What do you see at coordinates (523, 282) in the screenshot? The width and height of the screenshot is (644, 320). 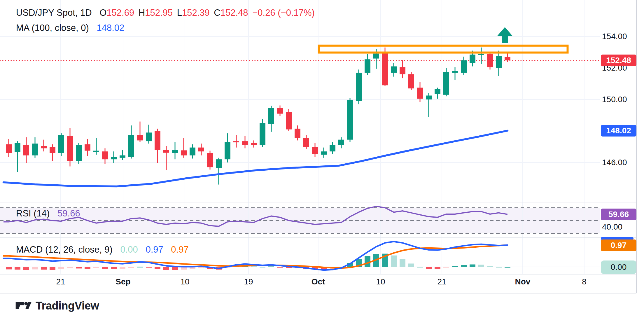 I see `time-axis-label: Nov` at bounding box center [523, 282].